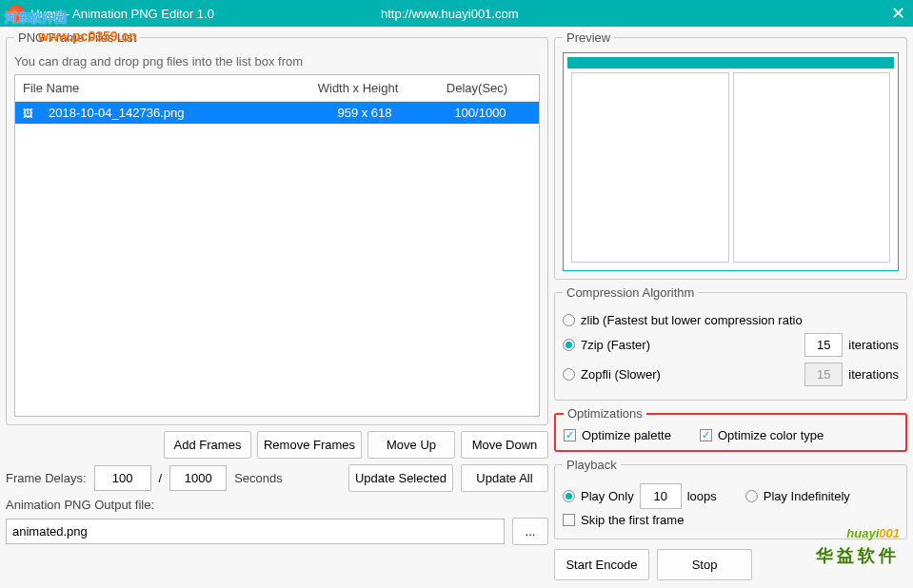 The image size is (913, 588). I want to click on frame-delays-label: Frame Delays:, so click(46, 478).